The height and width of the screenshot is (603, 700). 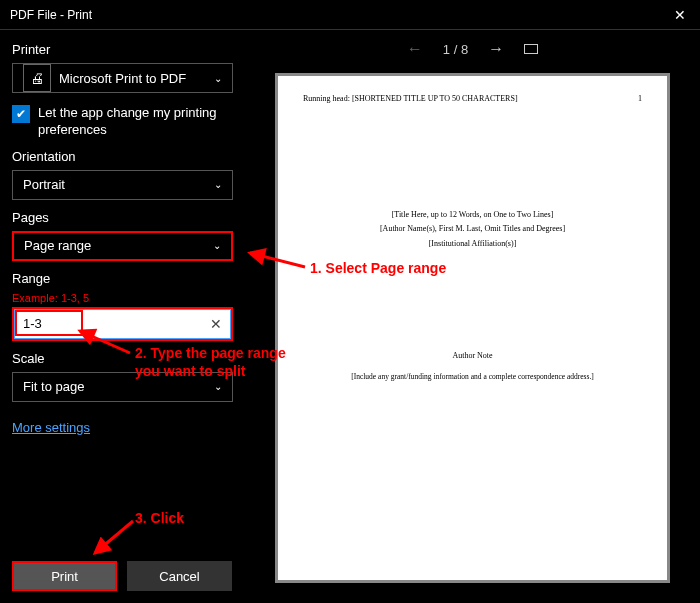 I want to click on running-head: Running head: [SHORTENED TITLE UP TO 50 …, so click(x=410, y=98).